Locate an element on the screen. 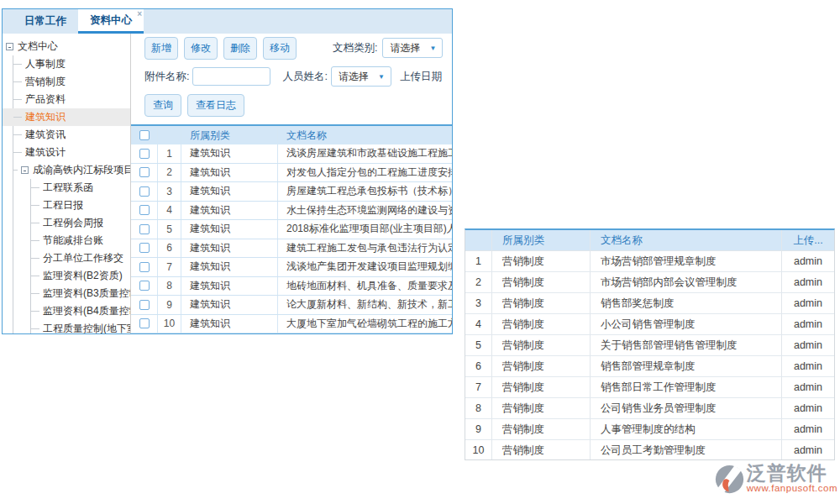  brand-url: www.fanpusoft.com is located at coordinates (792, 489).